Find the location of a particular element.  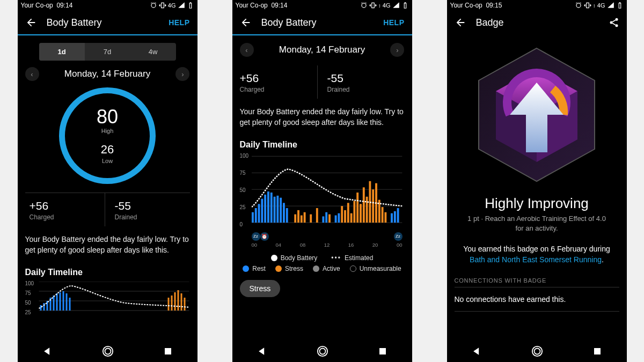

tab-4w: 4w is located at coordinates (153, 51).